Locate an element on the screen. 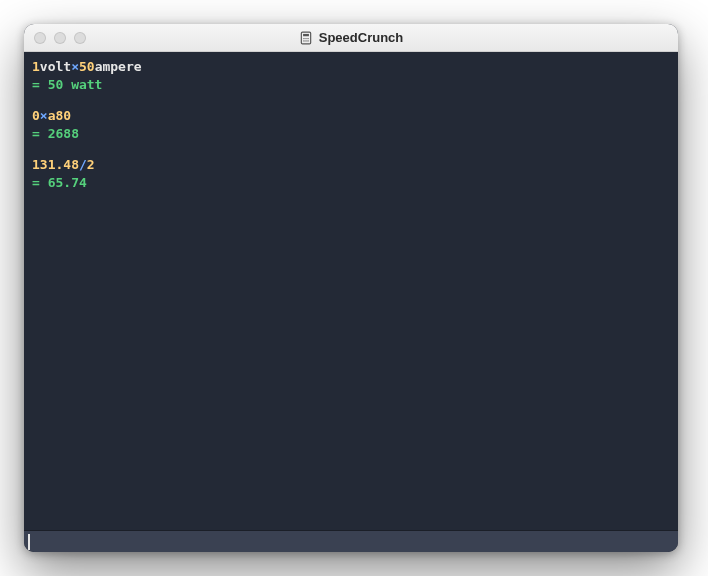  zoom-button is located at coordinates (80, 38).